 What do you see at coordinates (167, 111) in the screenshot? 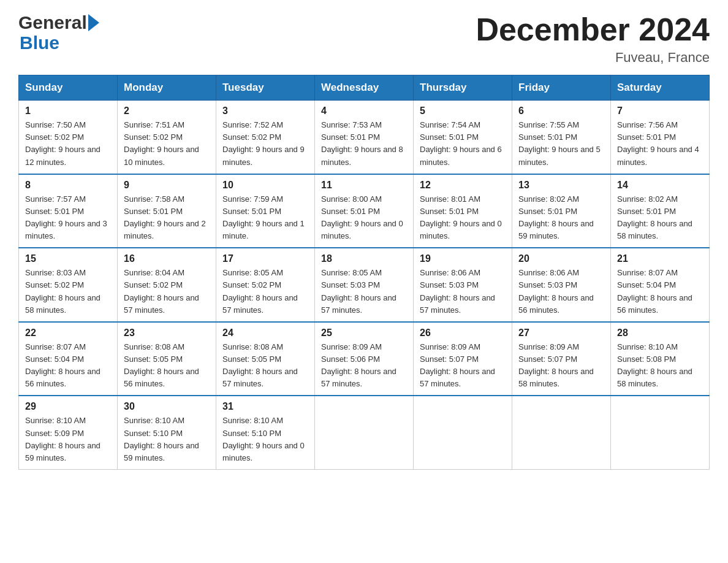
I see `day-number: 2` at bounding box center [167, 111].